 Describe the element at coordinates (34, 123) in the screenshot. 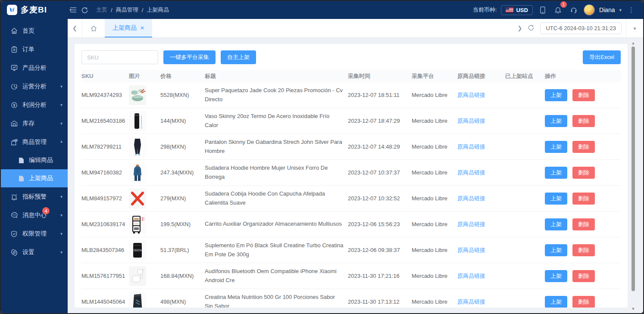

I see `sidebar-item-inventory: 库存 ▾` at that location.